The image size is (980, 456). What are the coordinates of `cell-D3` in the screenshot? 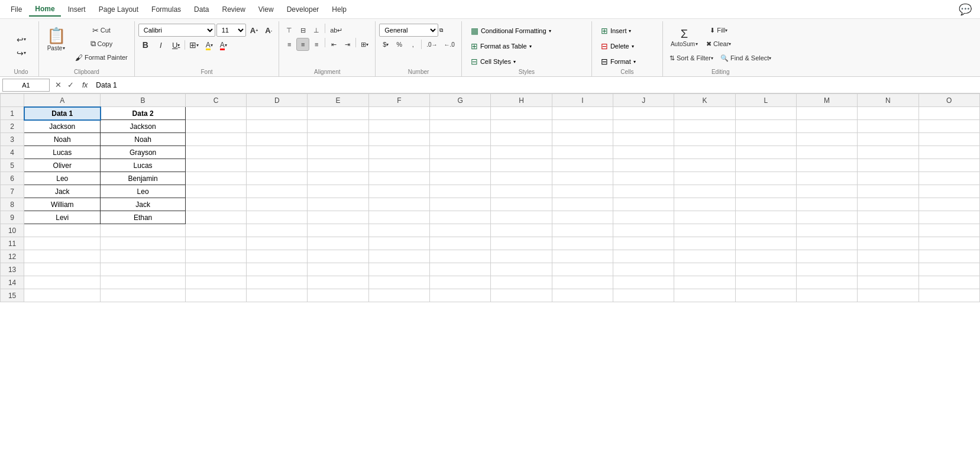 It's located at (277, 140).